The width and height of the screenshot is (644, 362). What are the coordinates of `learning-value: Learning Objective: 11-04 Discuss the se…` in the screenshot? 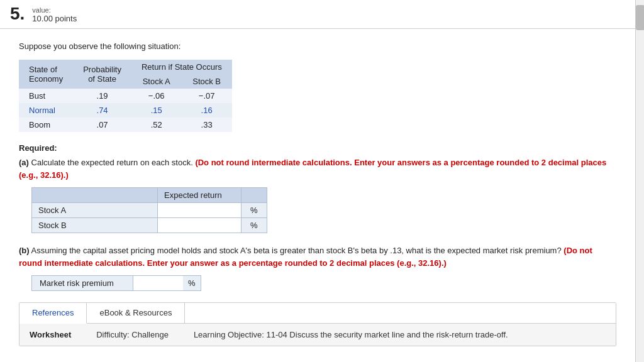 It's located at (351, 334).